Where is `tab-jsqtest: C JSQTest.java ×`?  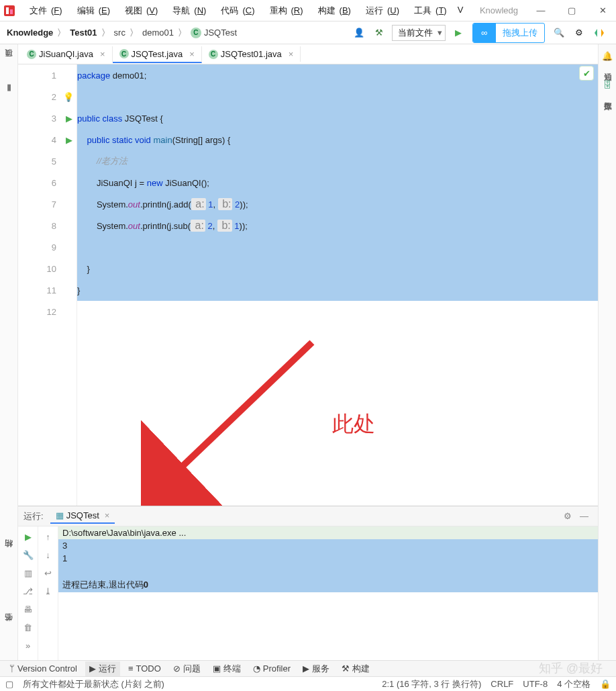 tab-jsqtest: C JSQTest.java × is located at coordinates (157, 55).